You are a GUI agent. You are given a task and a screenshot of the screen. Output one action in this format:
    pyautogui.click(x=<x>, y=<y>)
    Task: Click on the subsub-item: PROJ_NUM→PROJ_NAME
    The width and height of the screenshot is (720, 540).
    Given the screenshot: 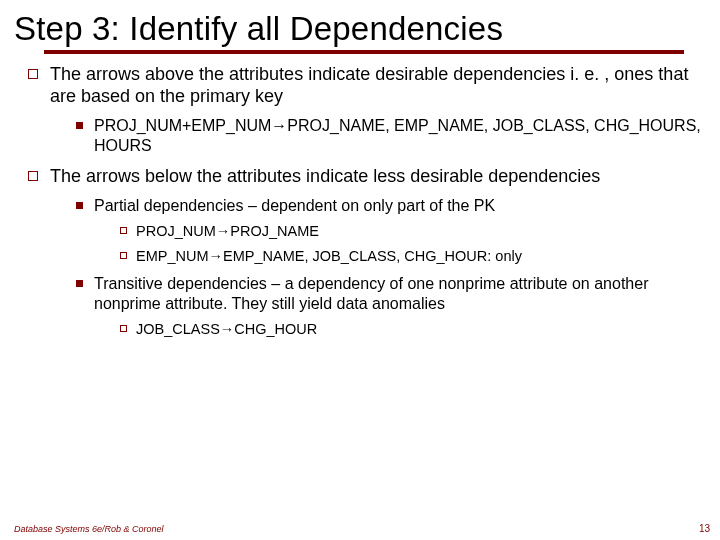 What is the action you would take?
    pyautogui.click(x=411, y=232)
    